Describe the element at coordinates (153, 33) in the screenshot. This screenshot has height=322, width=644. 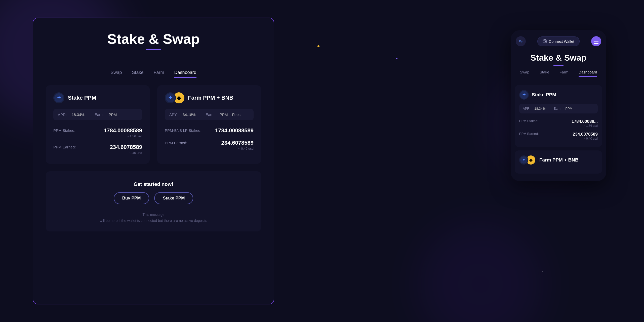
I see `page-title: Stake & Swap` at that location.